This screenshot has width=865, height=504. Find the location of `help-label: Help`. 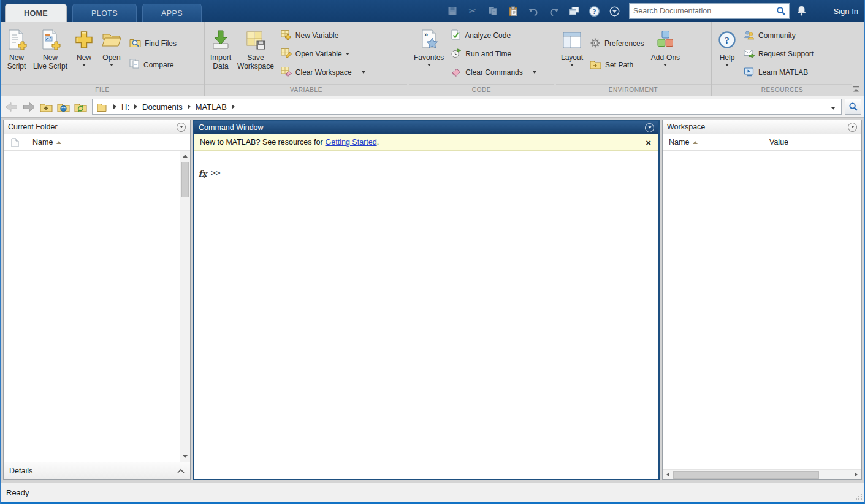

help-label: Help is located at coordinates (727, 58).